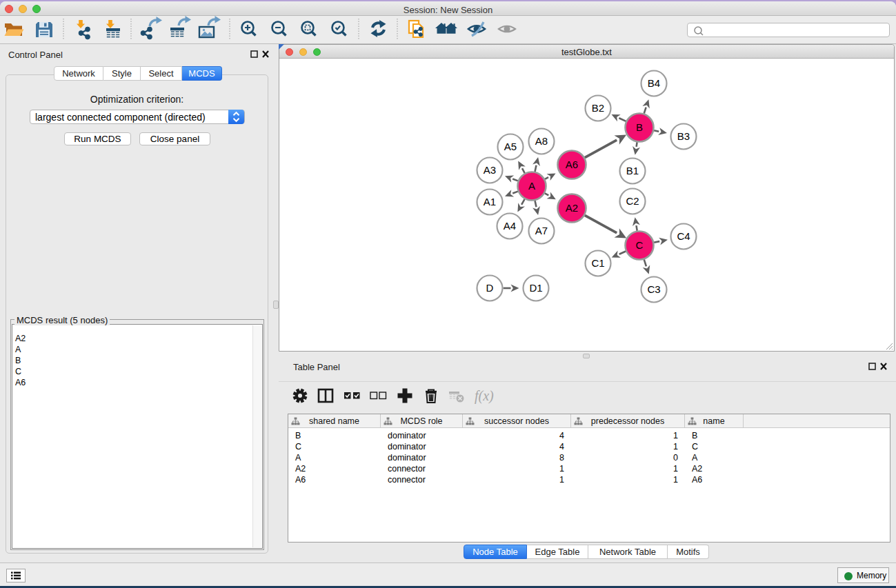 The image size is (896, 588). I want to click on svg-text: D, so click(490, 288).